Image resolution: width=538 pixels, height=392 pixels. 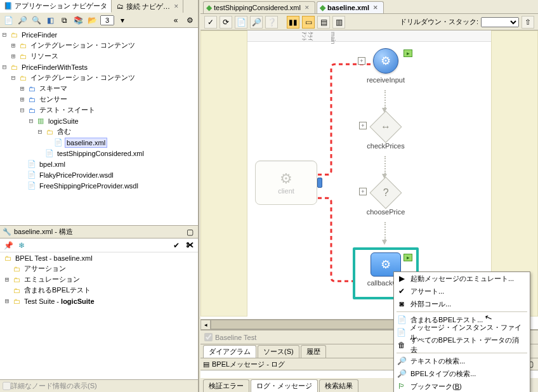 What do you see at coordinates (39, 35) in the screenshot?
I see `tree-pricefinder: PriceFinder` at bounding box center [39, 35].